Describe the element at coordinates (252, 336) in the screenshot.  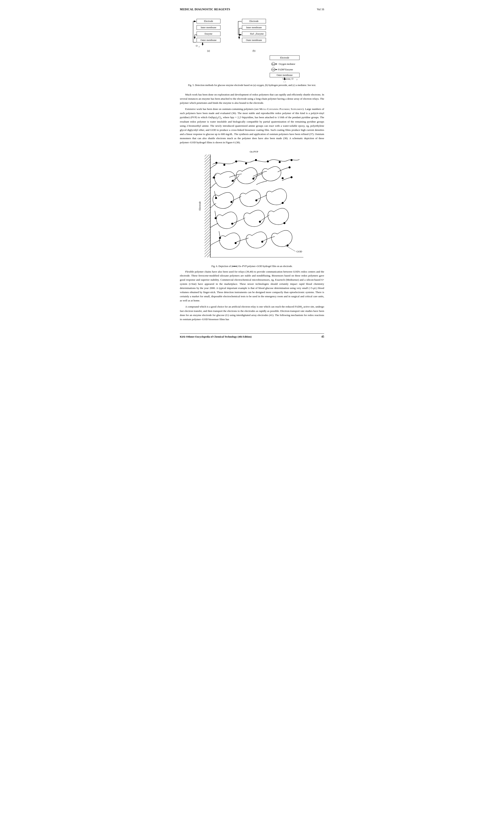
I see `page-footer: Kirk-Othmer Encyclopedia of Chemical Tec…` at that location.